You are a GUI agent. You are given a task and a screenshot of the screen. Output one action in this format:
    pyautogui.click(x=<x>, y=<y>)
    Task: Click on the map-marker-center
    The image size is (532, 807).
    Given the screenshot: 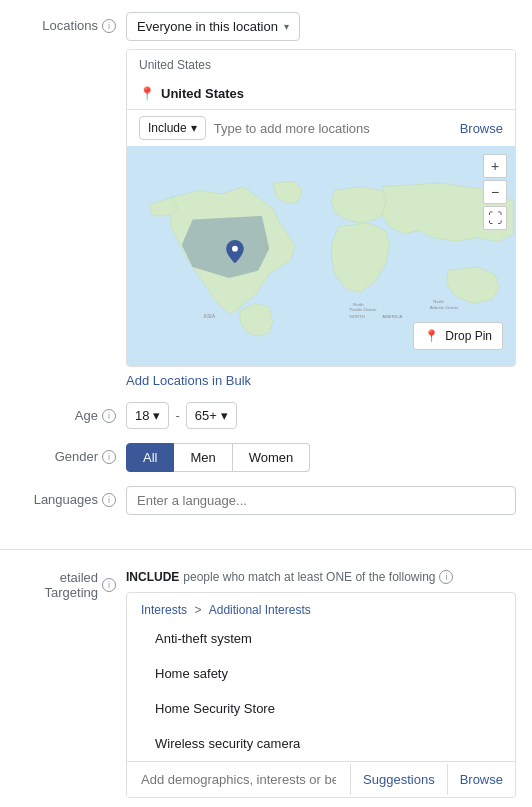 What is the action you would take?
    pyautogui.click(x=235, y=249)
    